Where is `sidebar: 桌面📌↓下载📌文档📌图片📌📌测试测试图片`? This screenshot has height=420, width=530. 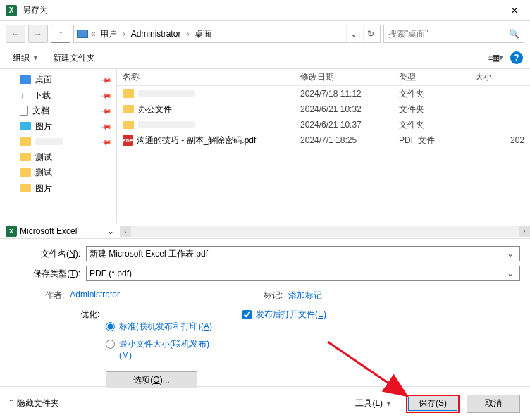 sidebar: 桌面📌↓下载📌文档📌图片📌📌测试测试图片 is located at coordinates (58, 146).